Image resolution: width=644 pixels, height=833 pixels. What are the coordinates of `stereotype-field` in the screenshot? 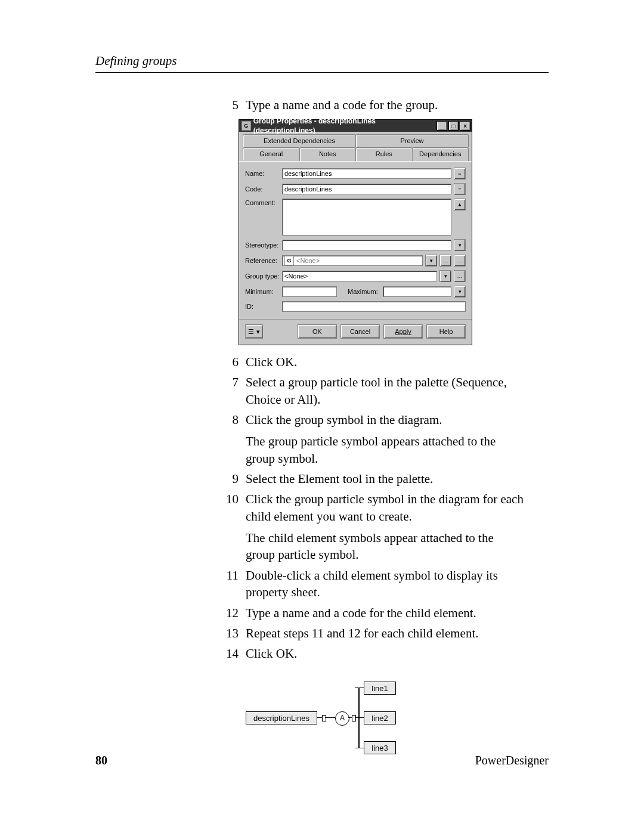 It's located at (367, 245).